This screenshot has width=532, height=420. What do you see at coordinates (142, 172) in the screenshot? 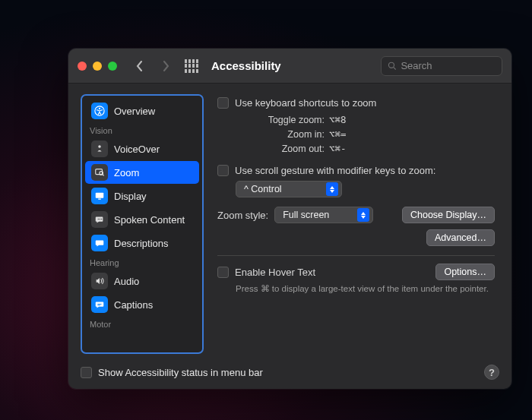
I see `sidebar-item-zoom: Zoom` at bounding box center [142, 172].